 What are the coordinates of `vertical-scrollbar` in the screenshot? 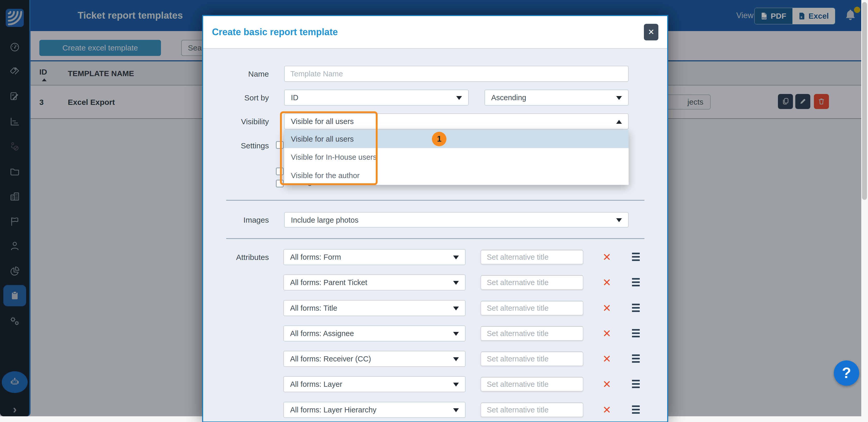 It's located at (865, 211).